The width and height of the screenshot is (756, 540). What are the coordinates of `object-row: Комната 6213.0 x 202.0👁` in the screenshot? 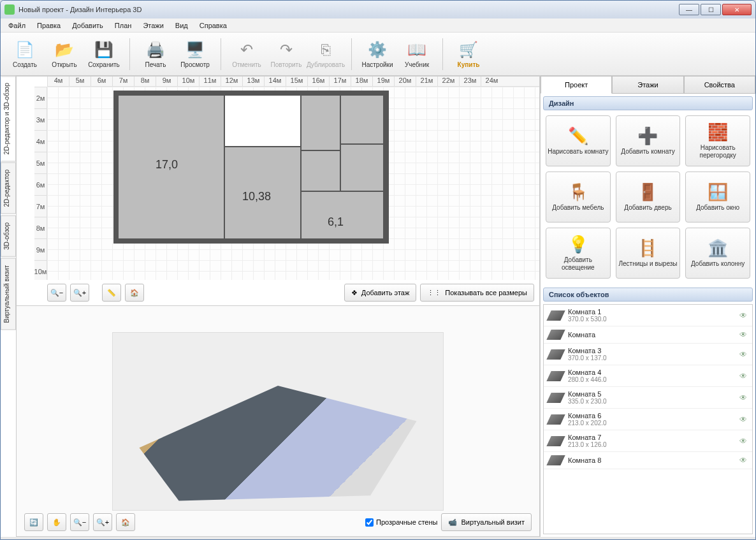 It's located at (648, 420).